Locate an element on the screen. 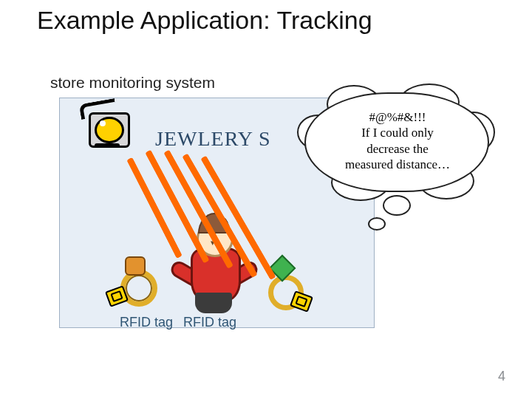  thought-line-1: #@%#&!!! is located at coordinates (398, 117).